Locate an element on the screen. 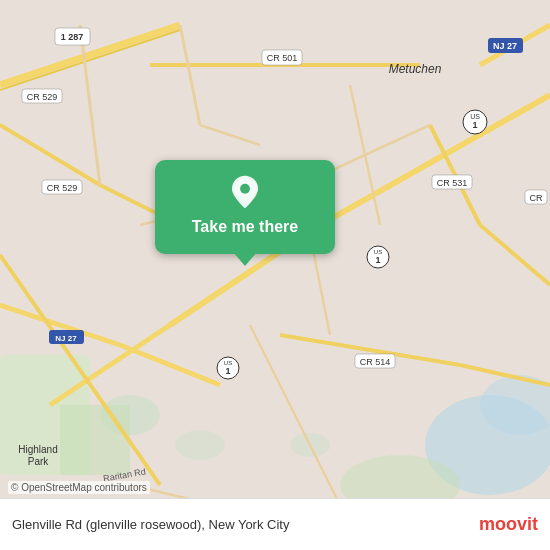 The image size is (550, 550). svg-text: Highland is located at coordinates (38, 450).